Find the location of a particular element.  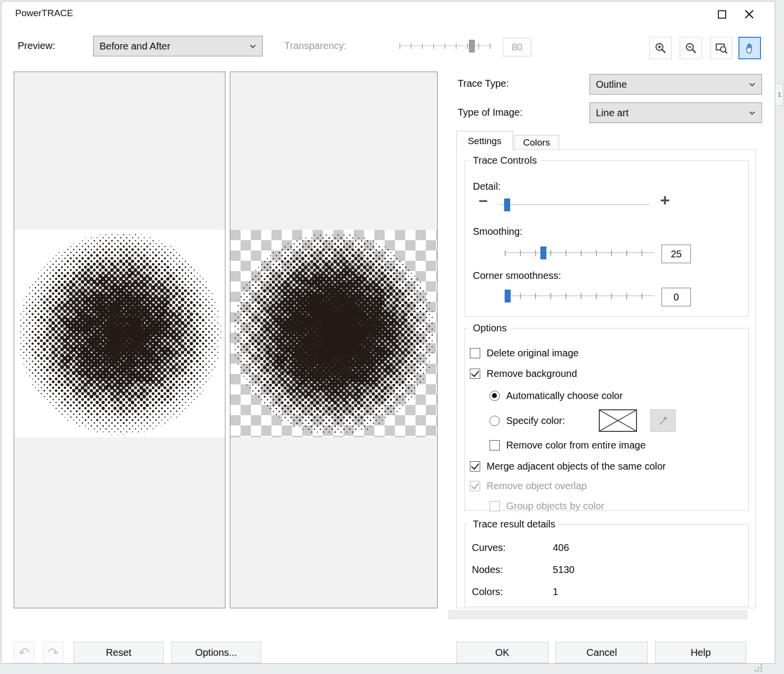

resize-grip-icon is located at coordinates (759, 669).